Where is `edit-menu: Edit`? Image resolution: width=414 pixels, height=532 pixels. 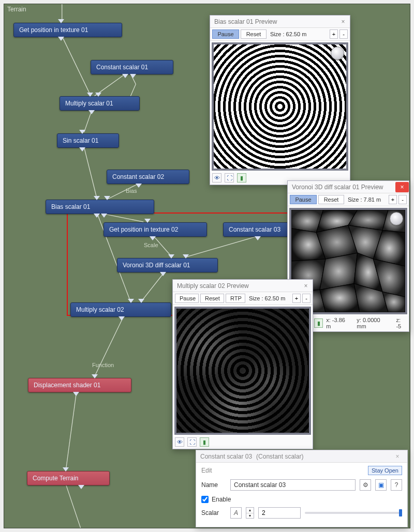 edit-menu: Edit is located at coordinates (207, 470).